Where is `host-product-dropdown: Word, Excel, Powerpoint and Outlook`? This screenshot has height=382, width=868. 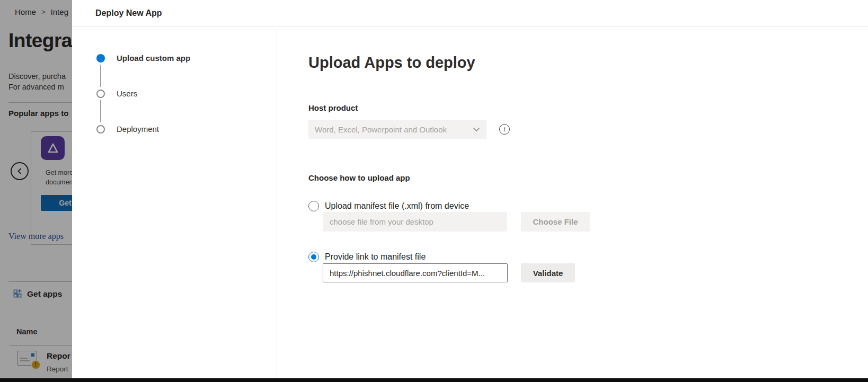 host-product-dropdown: Word, Excel, Powerpoint and Outlook is located at coordinates (397, 129).